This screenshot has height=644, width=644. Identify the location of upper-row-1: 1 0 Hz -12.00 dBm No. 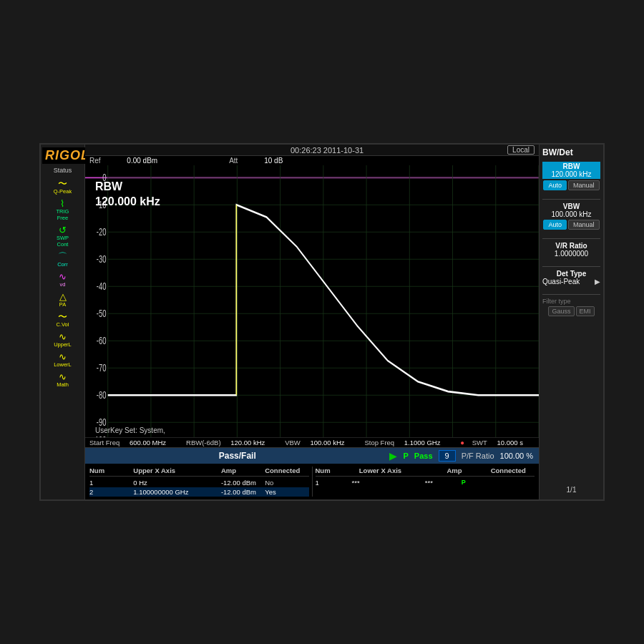
(199, 482).